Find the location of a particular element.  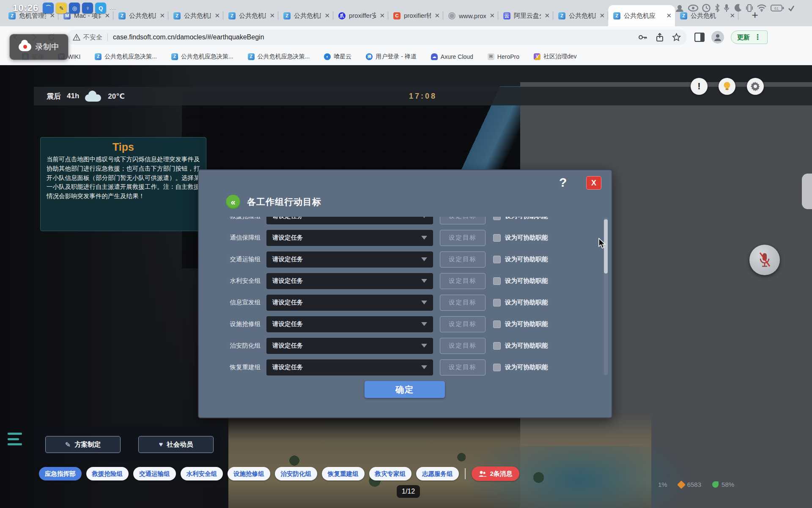

check-icon is located at coordinates (791, 8).